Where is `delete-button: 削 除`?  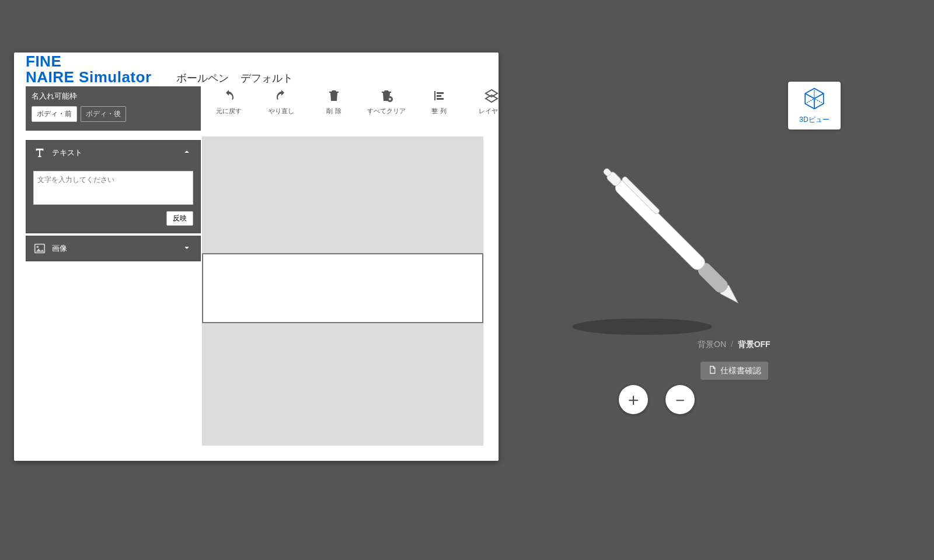
delete-button: 削 除 is located at coordinates (334, 102).